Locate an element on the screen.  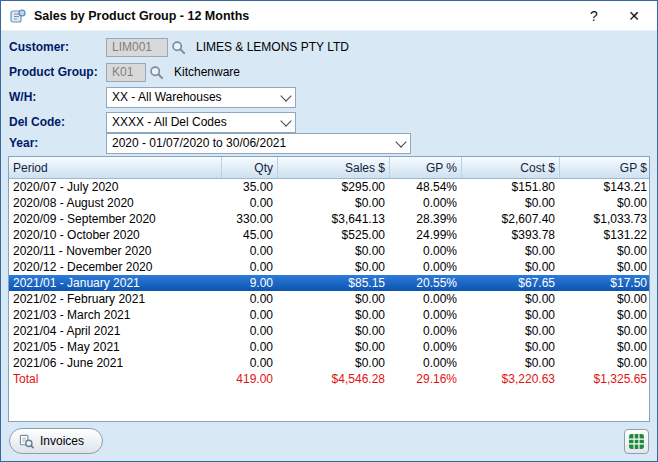
table-cell: 2021/03 - March 2021 is located at coordinates (115, 315).